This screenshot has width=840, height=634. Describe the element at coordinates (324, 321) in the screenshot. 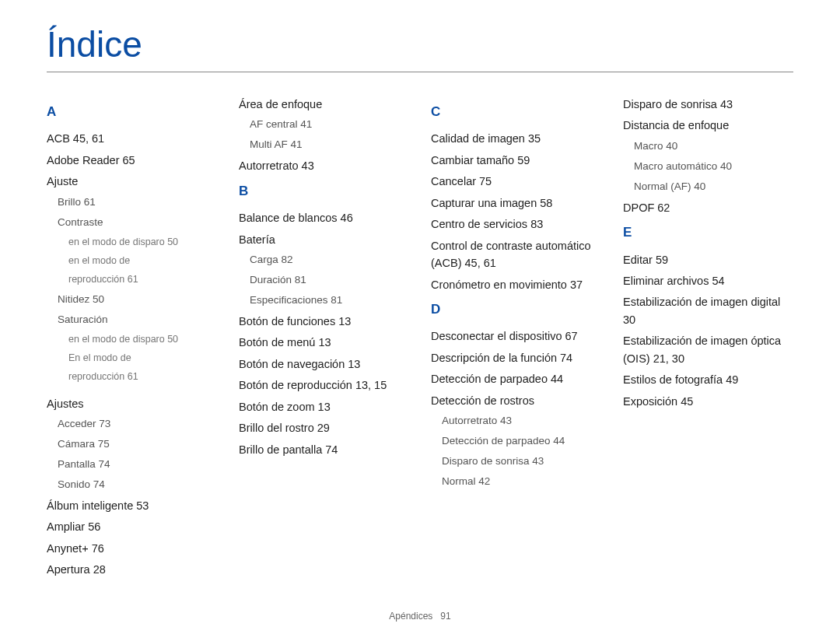

I see `index-entry: Botón de funciones 13` at that location.